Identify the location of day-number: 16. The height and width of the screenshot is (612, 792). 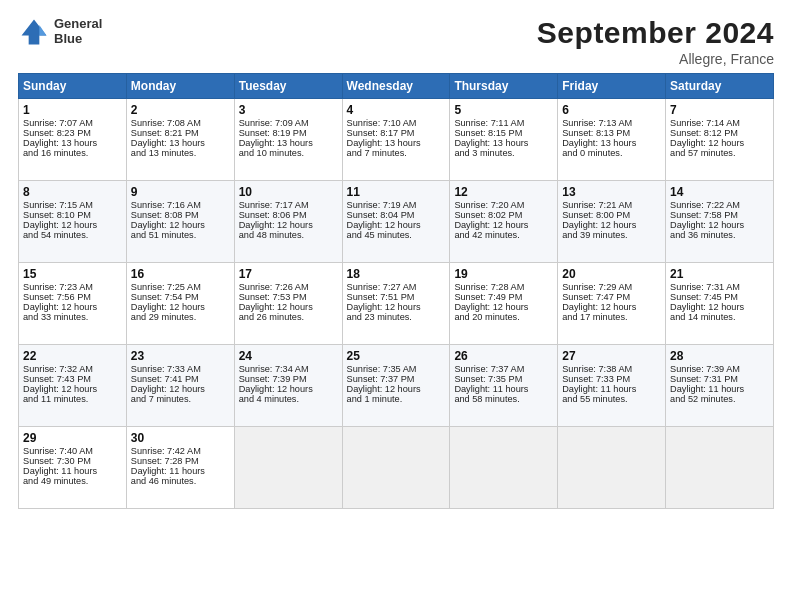
(180, 274).